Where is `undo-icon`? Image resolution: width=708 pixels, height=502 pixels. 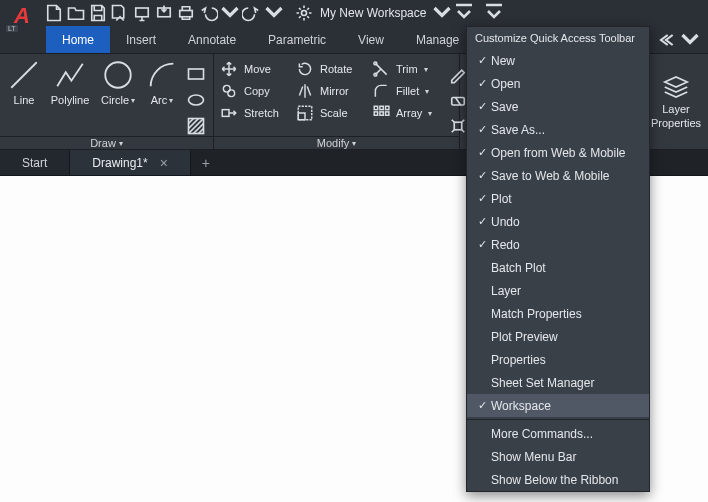 undo-icon is located at coordinates (208, 13).